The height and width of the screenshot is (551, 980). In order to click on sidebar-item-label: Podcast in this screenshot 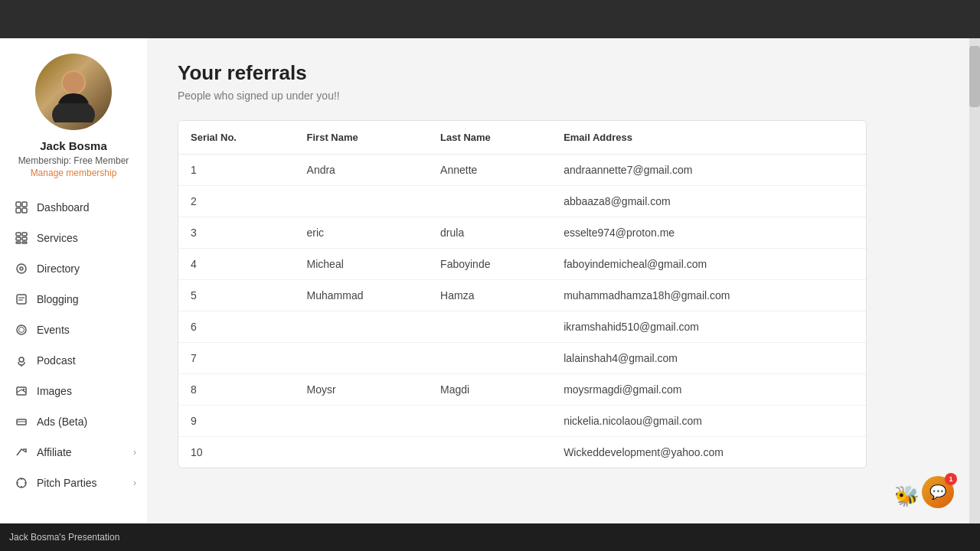, I will do `click(57, 360)`.